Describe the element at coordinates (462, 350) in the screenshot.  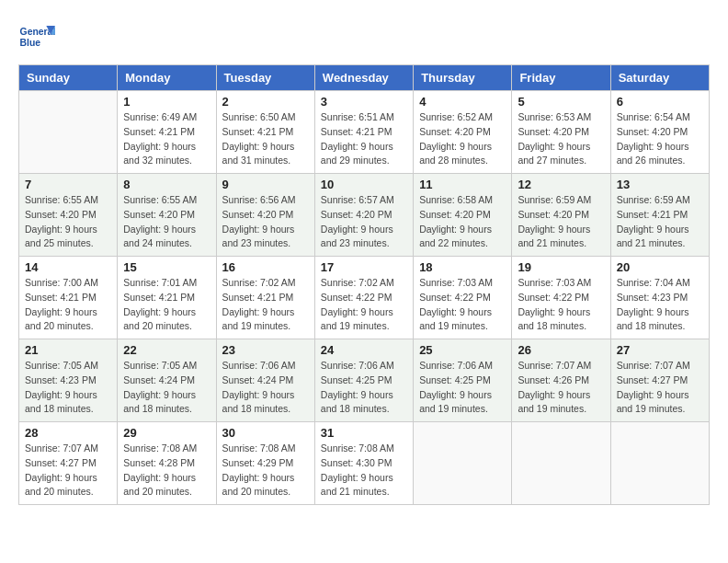
I see `day-number: 25` at that location.